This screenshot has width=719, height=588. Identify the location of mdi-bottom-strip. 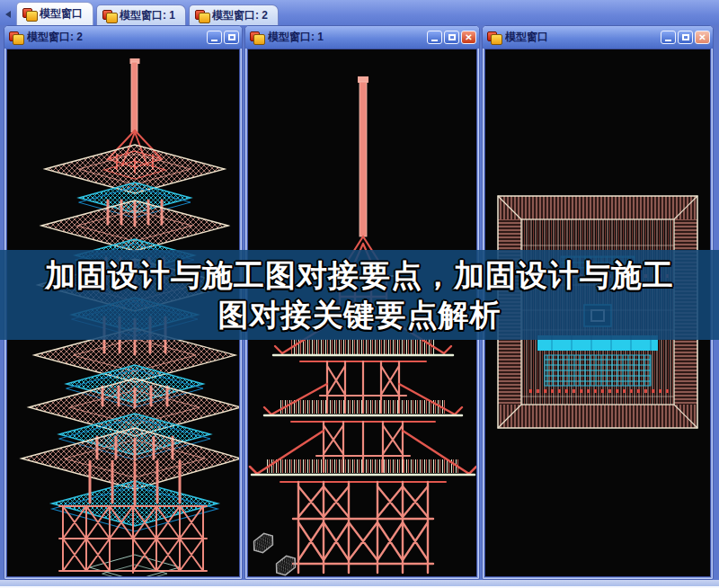
(360, 584).